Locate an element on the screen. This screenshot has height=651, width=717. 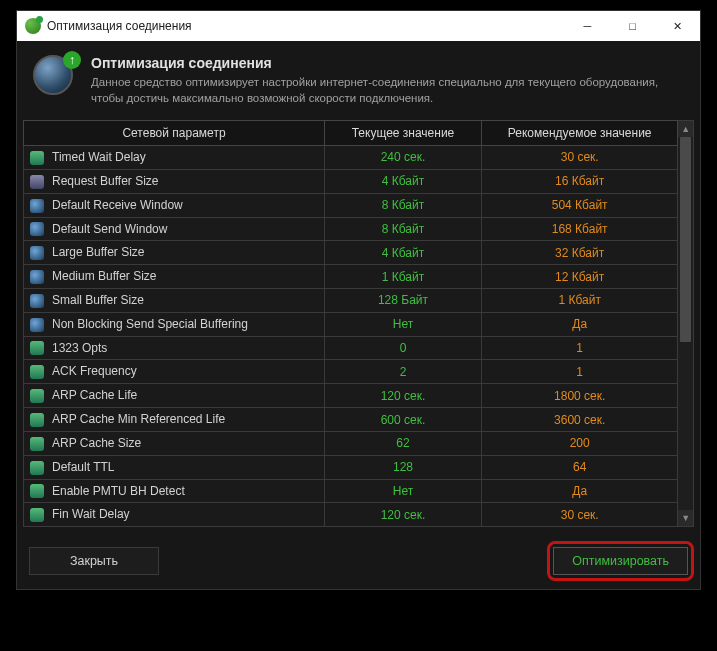
recommended-value: 504 Кбайт is located at coordinates (580, 205).